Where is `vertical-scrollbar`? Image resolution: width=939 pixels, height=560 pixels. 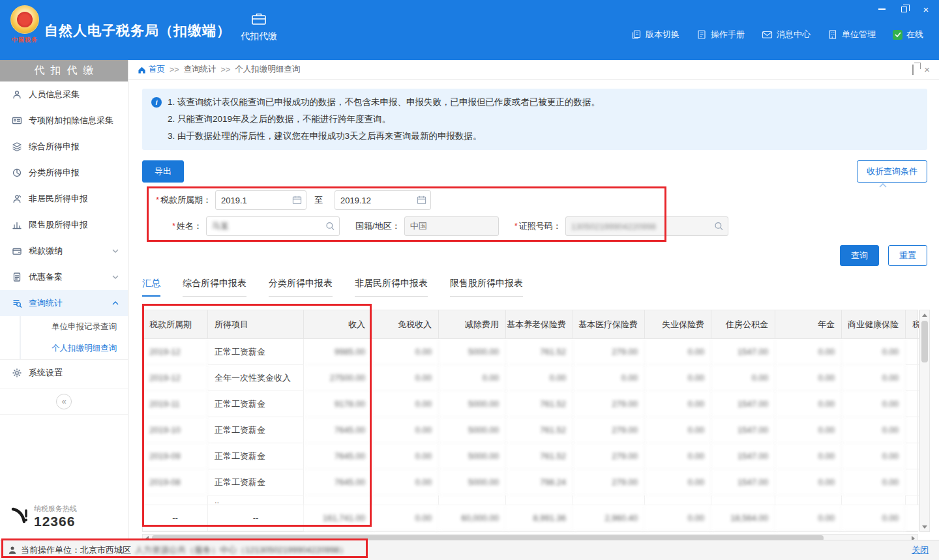 vertical-scrollbar is located at coordinates (925, 421).